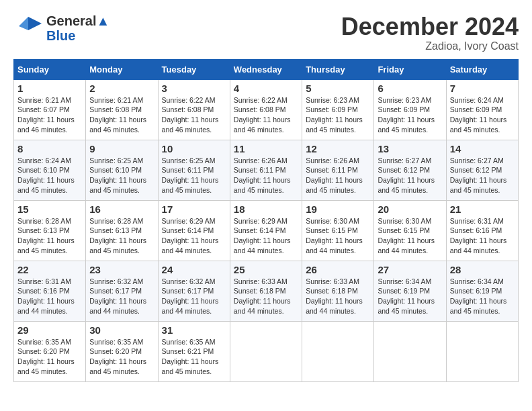 The image size is (532, 411). What do you see at coordinates (78, 28) in the screenshot?
I see `logo-text: General▲ Blue` at bounding box center [78, 28].